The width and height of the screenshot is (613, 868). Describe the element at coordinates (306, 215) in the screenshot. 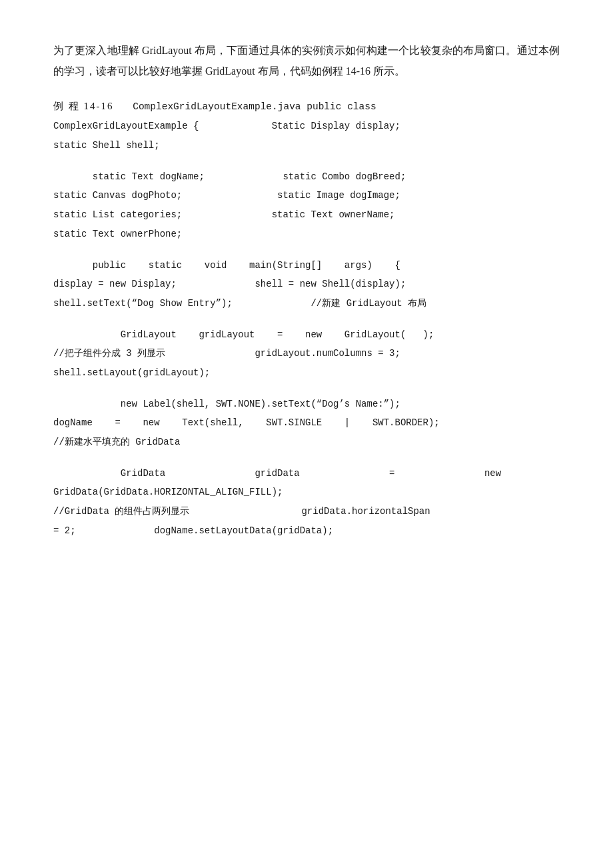

I see `code-line-5: static List categories; static Text owne…` at that location.